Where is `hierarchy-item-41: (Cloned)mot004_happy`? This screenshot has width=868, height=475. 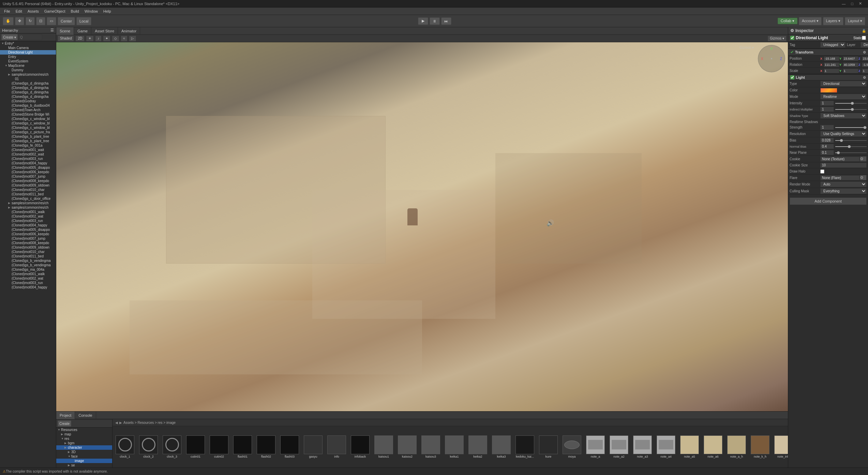
hierarchy-item-41: (Cloned)mot004_happy is located at coordinates (28, 225).